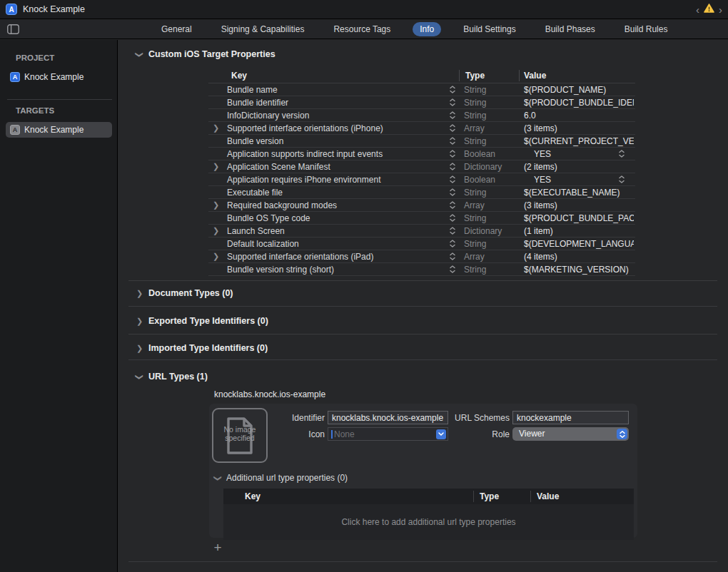  I want to click on property-row: ❯Application Scene ManifestDictionary(2 …, so click(422, 167).